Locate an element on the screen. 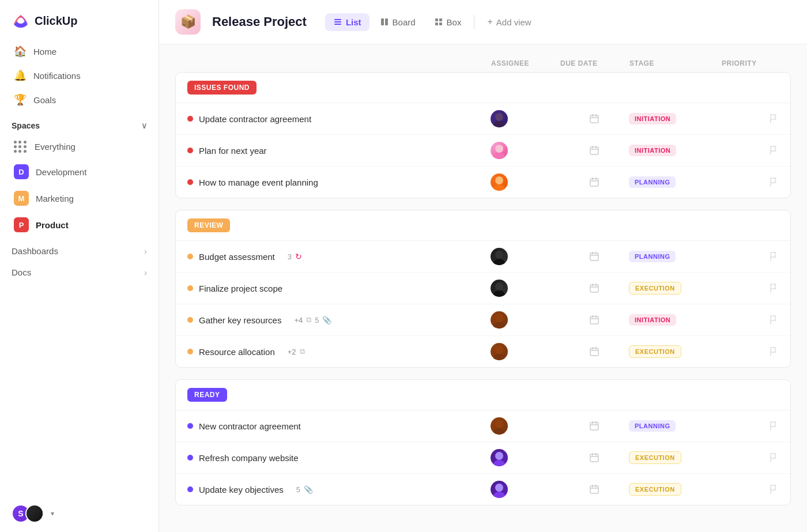 Image resolution: width=807 pixels, height=532 pixels. tab-board: Board is located at coordinates (398, 22).